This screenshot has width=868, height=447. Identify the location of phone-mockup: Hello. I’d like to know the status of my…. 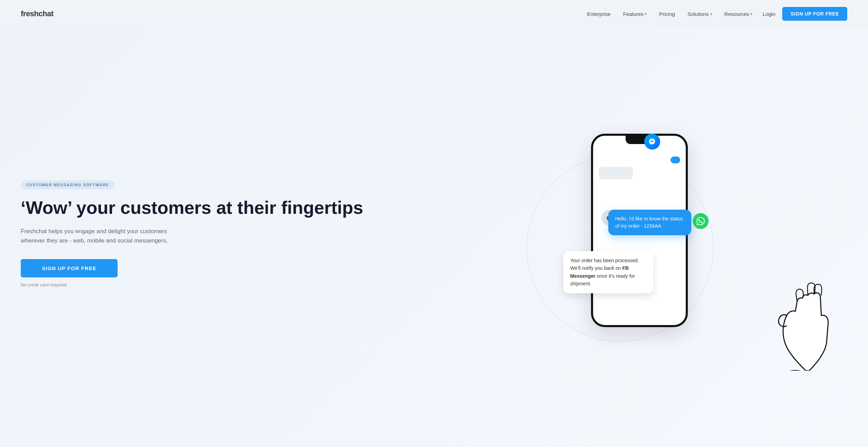
(639, 230).